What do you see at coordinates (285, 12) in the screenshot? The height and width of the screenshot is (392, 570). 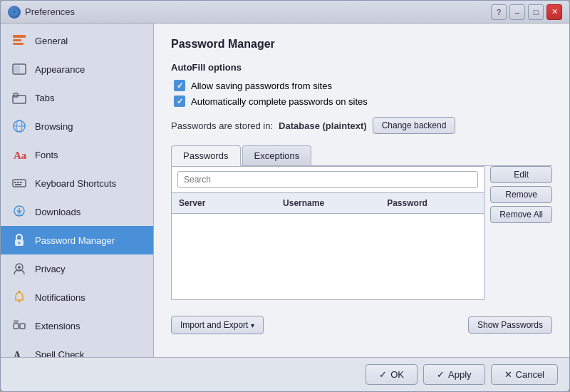 I see `titlebar: Preferences ? – □ ✕` at bounding box center [285, 12].